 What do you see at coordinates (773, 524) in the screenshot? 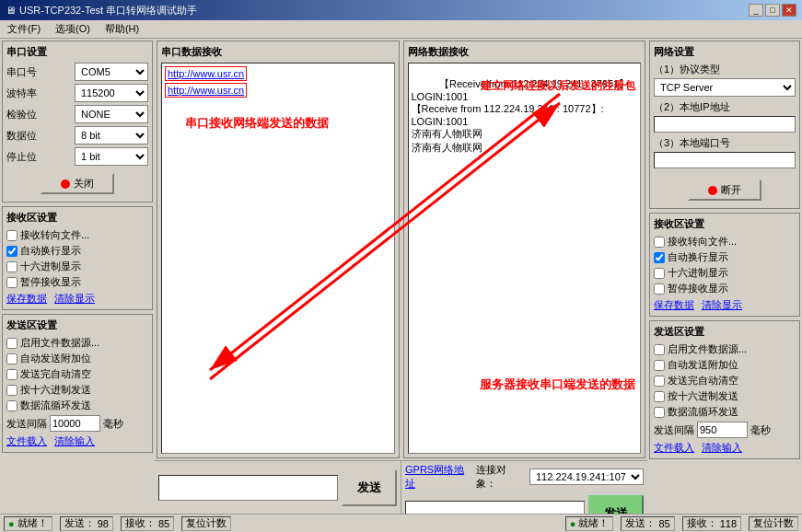
I see `net-reset-count-button: 复位计数` at bounding box center [773, 524].